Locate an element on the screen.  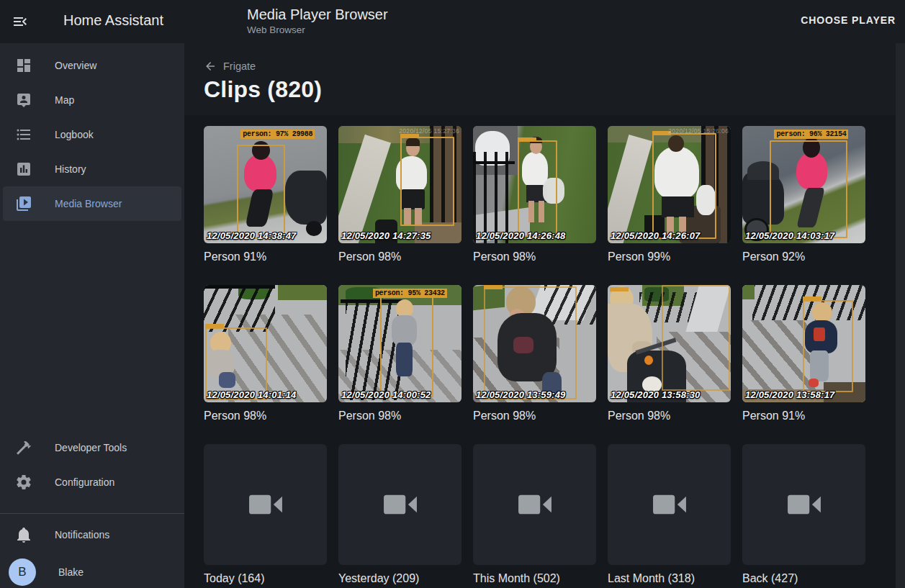
folder-card-this-month: This Month (502) is located at coordinates (534, 515).